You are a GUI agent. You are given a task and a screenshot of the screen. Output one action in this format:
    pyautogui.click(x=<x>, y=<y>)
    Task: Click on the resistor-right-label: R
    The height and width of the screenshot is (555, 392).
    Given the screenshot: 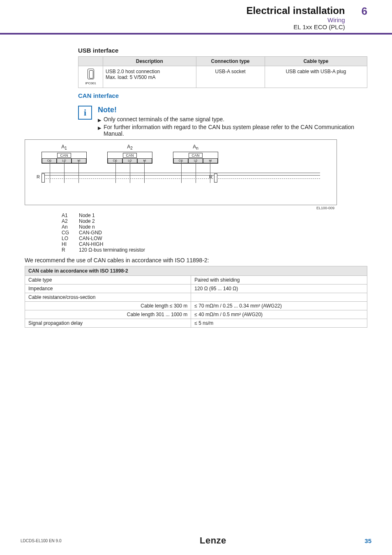 What is the action you would take?
    pyautogui.click(x=211, y=177)
    